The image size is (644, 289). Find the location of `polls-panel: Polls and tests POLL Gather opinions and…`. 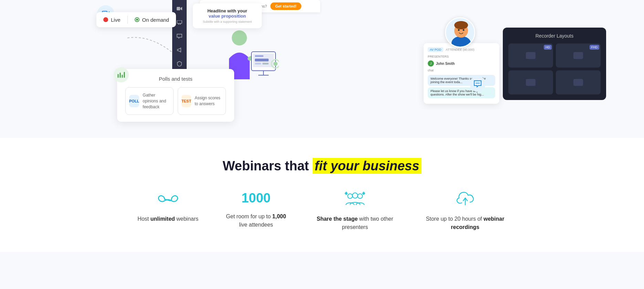

polls-panel: Polls and tests POLL Gather opinions and… is located at coordinates (176, 95).